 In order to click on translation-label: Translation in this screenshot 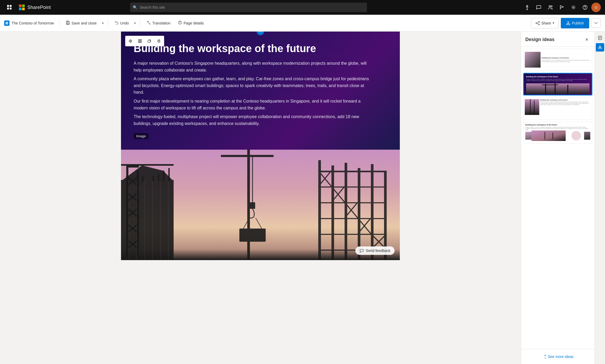, I will do `click(162, 23)`.